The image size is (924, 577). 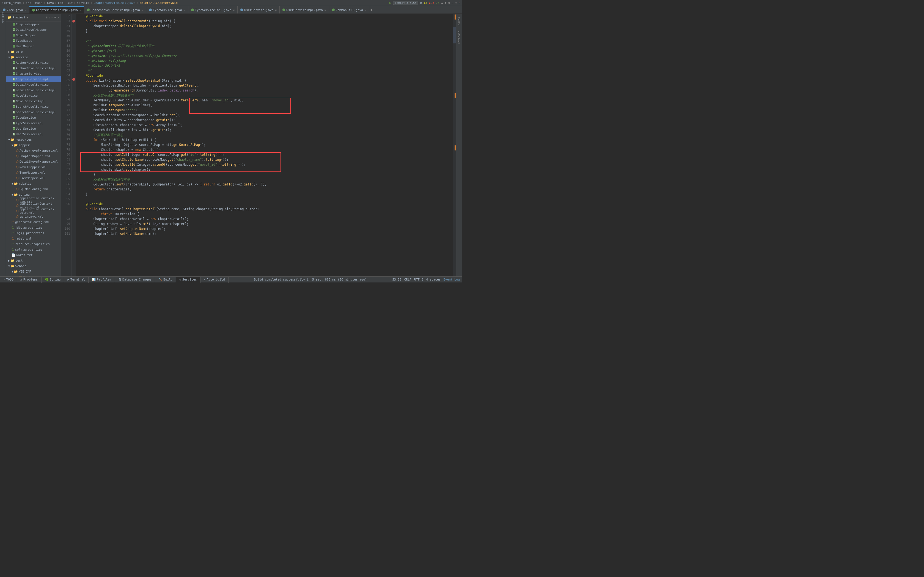 I want to click on tree-item-detailnovelmapper: I DetailNovelMapper, so click(x=34, y=30).